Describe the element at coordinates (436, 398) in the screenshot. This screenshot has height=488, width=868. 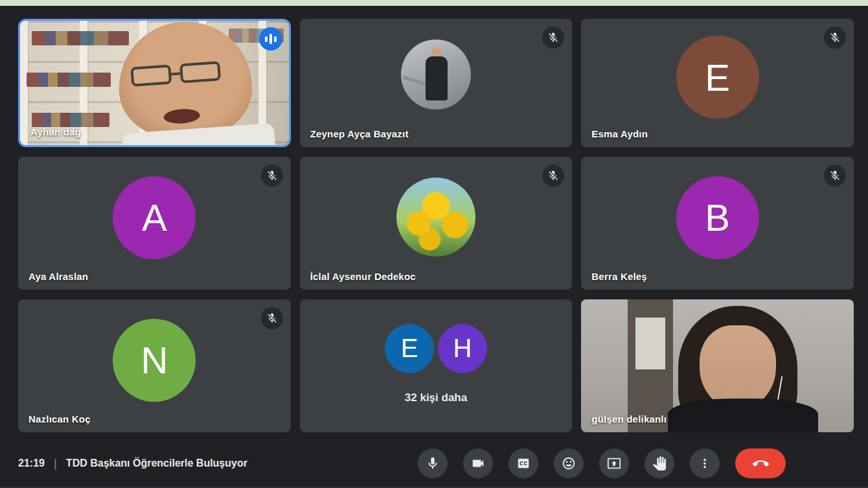
I see `overflow-count-label: 32 kişi daha` at that location.